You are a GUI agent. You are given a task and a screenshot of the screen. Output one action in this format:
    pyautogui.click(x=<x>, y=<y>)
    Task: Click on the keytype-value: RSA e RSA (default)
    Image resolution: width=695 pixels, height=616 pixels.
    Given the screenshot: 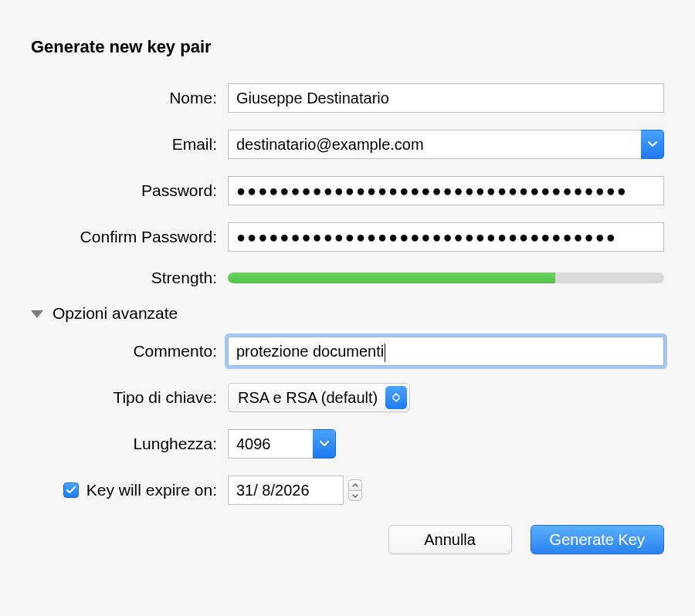 What is the action you would take?
    pyautogui.click(x=312, y=398)
    